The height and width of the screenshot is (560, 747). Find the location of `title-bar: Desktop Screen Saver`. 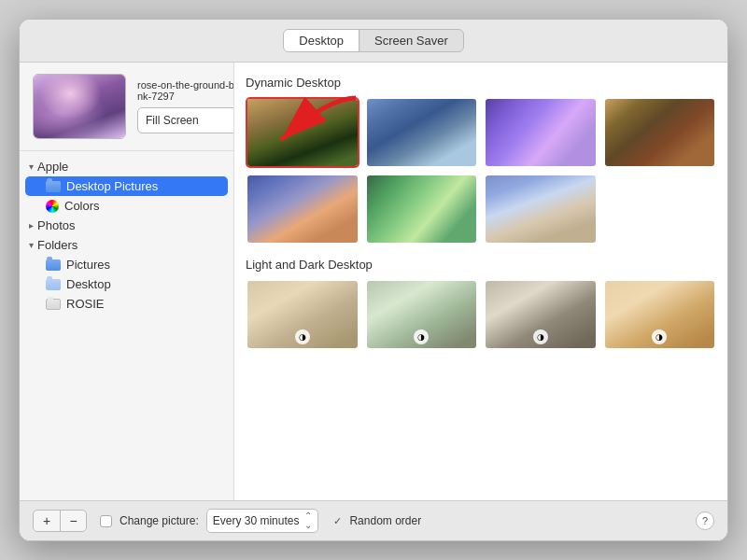

title-bar: Desktop Screen Saver is located at coordinates (374, 41).